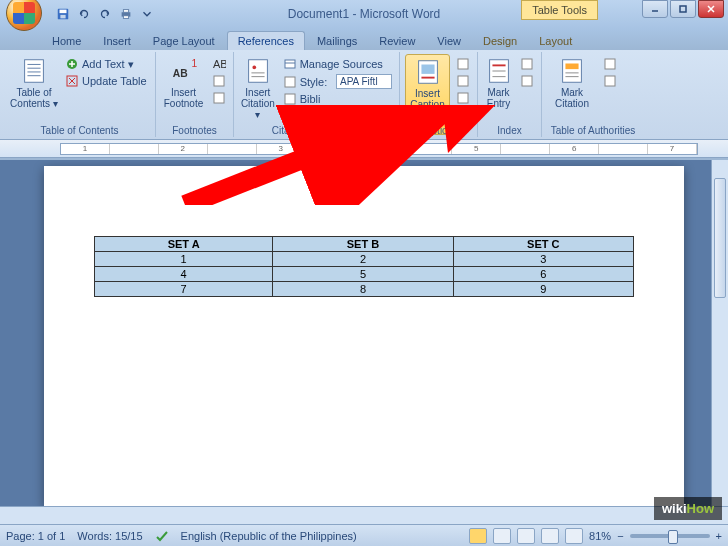  What do you see at coordinates (219, 64) in the screenshot?
I see `footnote-small-1: AB` at bounding box center [219, 64].